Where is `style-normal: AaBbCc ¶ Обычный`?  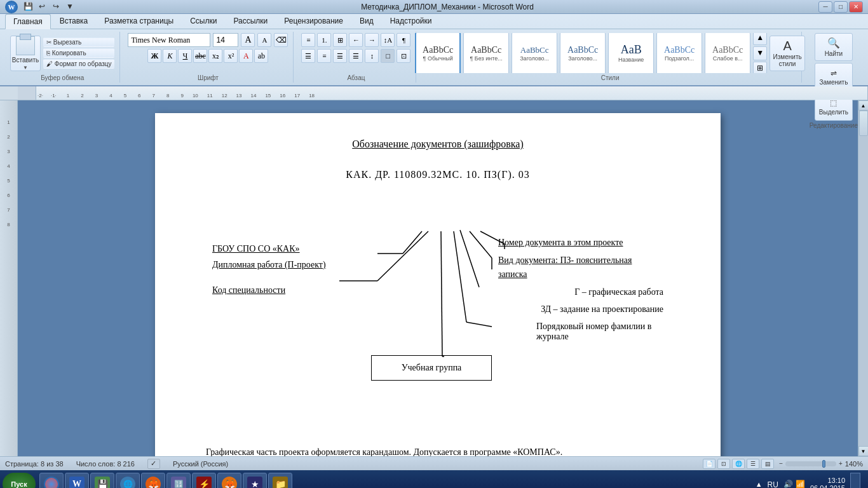 style-normal: AaBbCc ¶ Обычный is located at coordinates (438, 53).